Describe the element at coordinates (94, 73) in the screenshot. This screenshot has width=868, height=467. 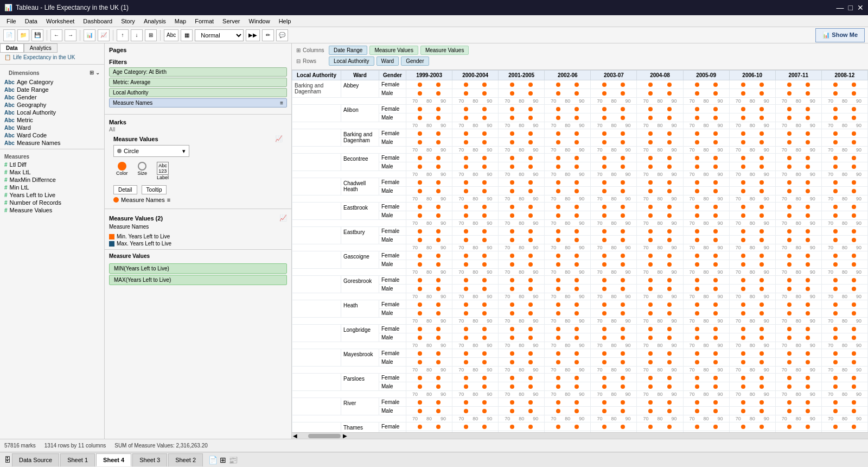
I see `dim-controls: ⊞ ⌄` at that location.